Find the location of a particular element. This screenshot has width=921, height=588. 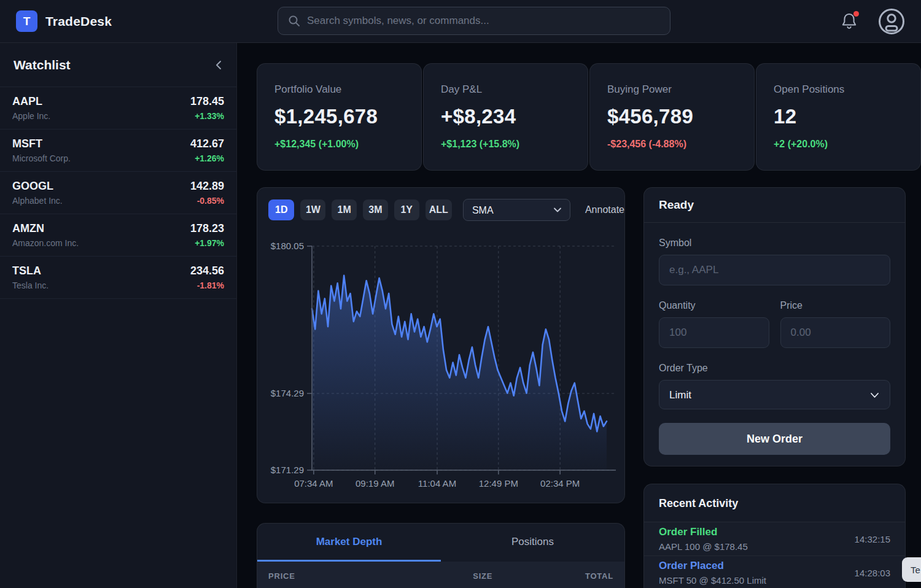

global-search is located at coordinates (474, 21).